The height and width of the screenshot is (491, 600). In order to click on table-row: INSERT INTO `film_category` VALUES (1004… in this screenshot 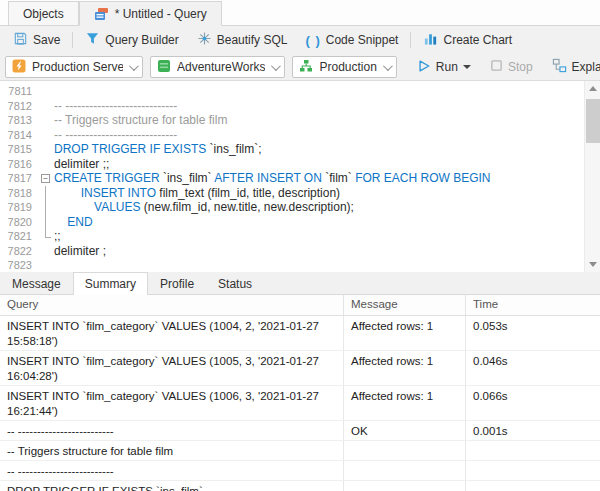, I will do `click(300, 334)`.